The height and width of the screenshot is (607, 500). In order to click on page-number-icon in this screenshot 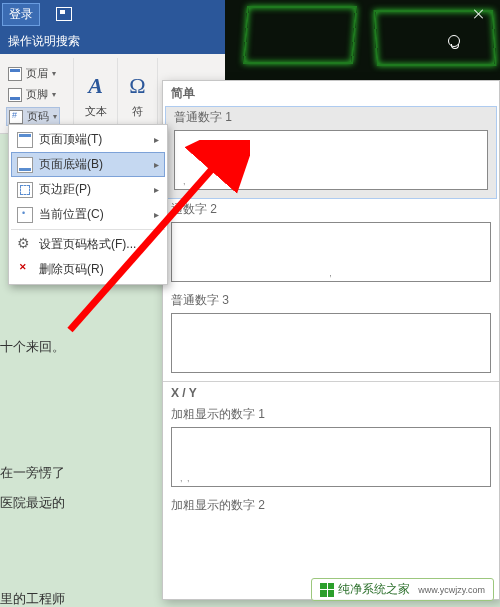, I will do `click(16, 117)`.